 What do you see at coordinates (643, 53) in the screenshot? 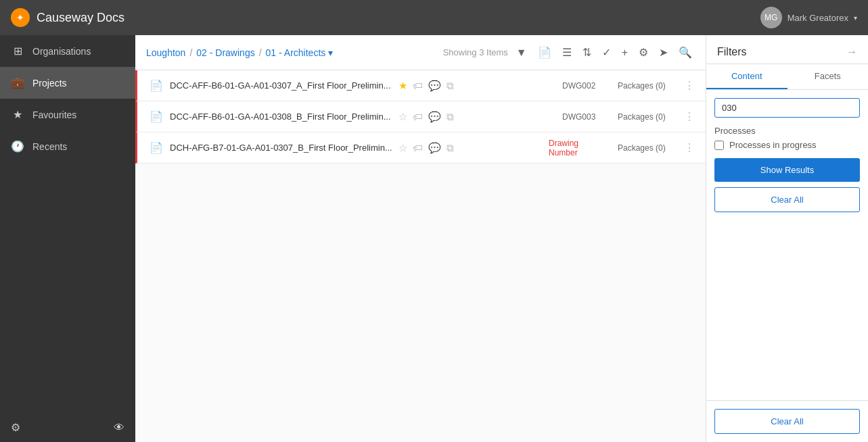
I see `settings-gear-icon: ⚙` at bounding box center [643, 53].